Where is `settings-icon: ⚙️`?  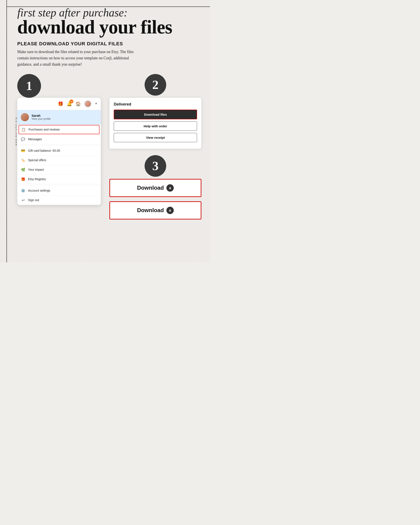 settings-icon: ⚙️ is located at coordinates (23, 190).